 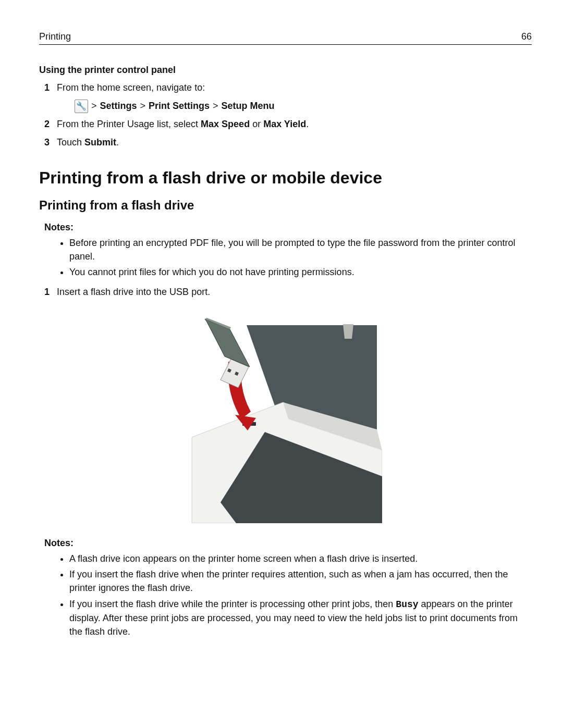 What do you see at coordinates (286, 38) in the screenshot?
I see `page-header: Printing 66` at bounding box center [286, 38].